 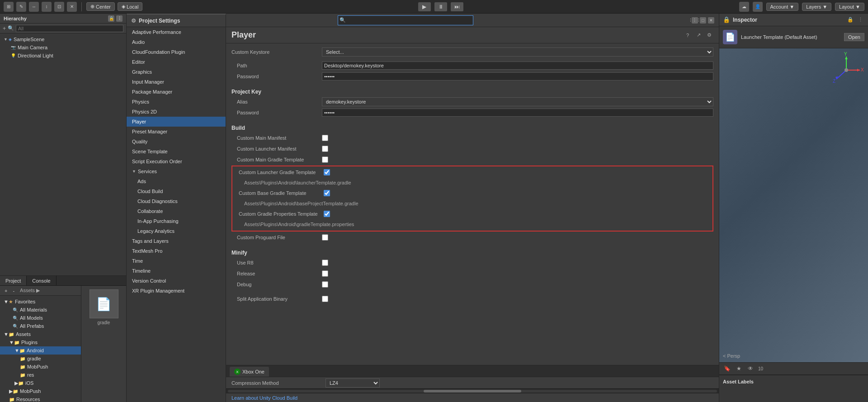 I want to click on hierarchy-lock-btn: 🔒, so click(x=111, y=19).